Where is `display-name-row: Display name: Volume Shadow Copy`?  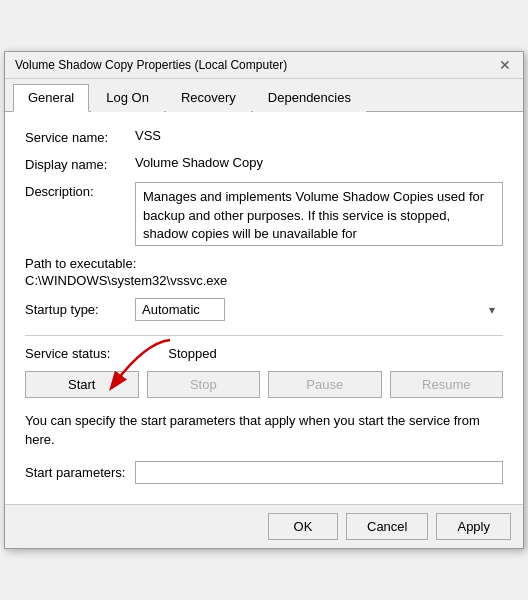
display-name-row: Display name: Volume Shadow Copy is located at coordinates (264, 164).